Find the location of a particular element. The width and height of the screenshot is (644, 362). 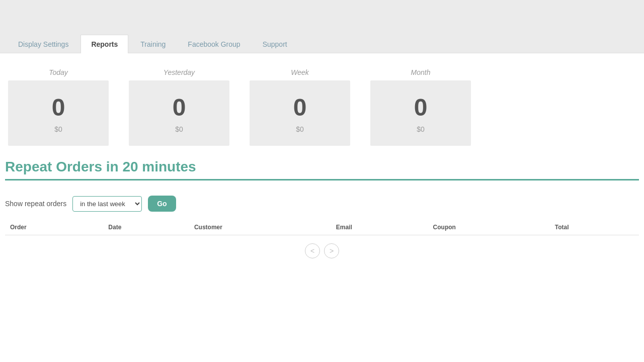

stat-week-amount: $0 is located at coordinates (300, 129).